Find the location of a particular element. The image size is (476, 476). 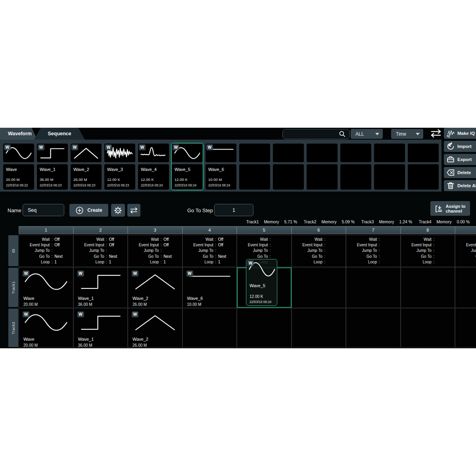

action-make-iq-button: IQMake IQ is located at coordinates (460, 133).